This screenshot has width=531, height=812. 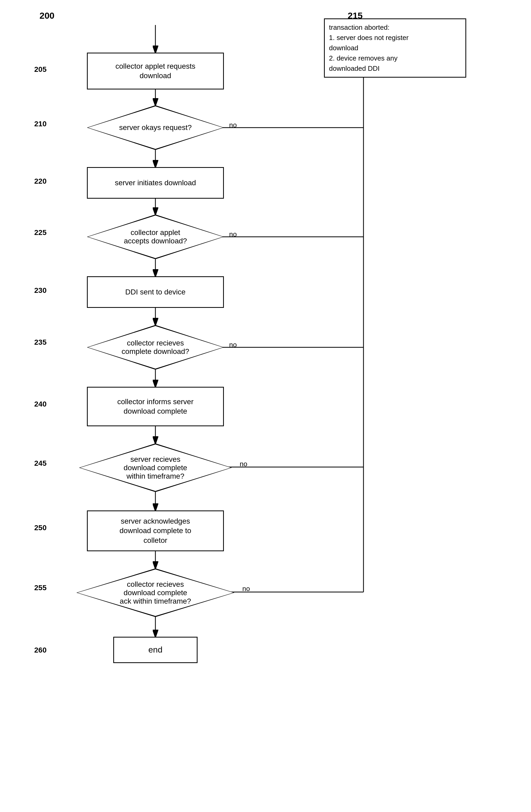 What do you see at coordinates (246, 589) in the screenshot?
I see `no-label-255: no` at bounding box center [246, 589].